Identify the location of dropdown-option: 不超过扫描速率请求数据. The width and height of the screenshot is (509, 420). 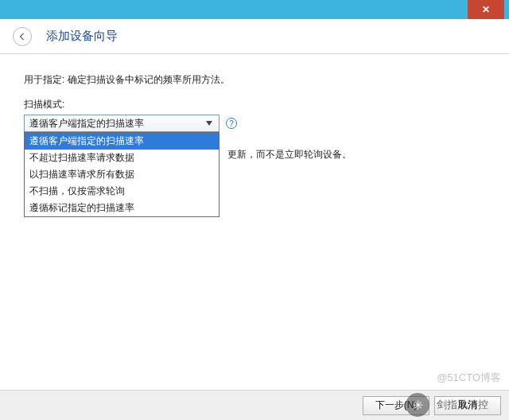
(122, 158).